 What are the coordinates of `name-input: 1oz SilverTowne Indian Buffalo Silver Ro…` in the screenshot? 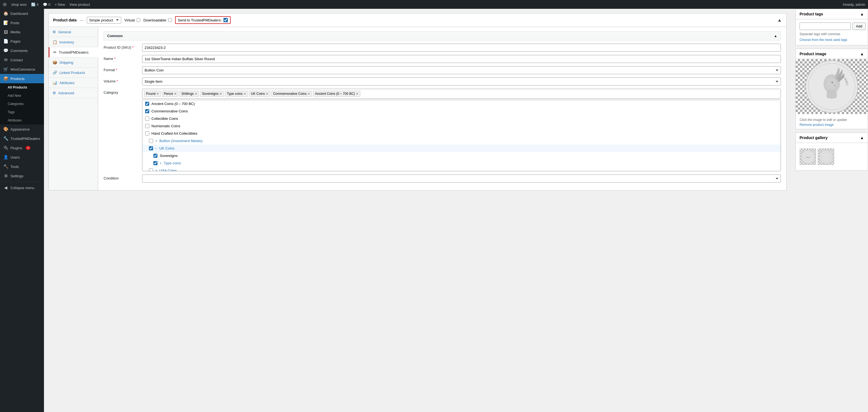 It's located at (462, 59).